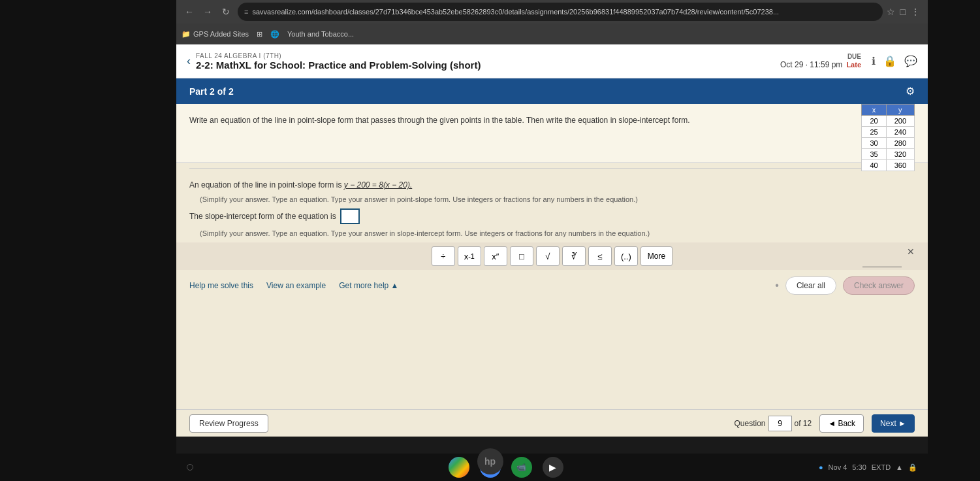 The height and width of the screenshot is (481, 980). What do you see at coordinates (296, 286) in the screenshot?
I see `view-example-link: View an example` at bounding box center [296, 286].